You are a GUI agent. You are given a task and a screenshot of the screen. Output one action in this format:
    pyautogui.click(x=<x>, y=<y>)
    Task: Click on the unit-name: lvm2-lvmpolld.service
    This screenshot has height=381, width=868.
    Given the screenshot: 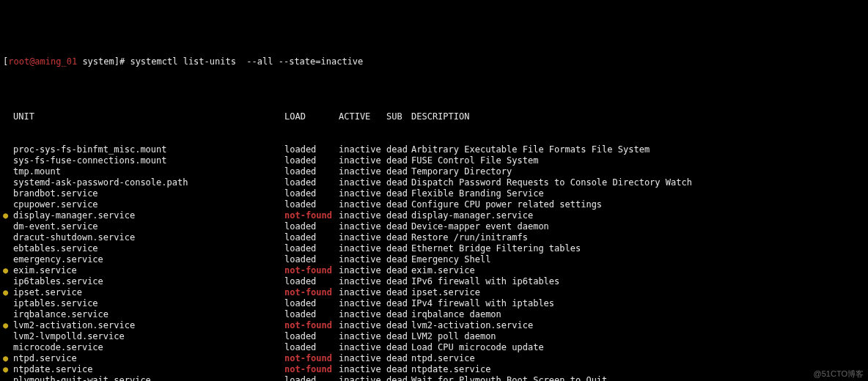 What is the action you would take?
    pyautogui.click(x=149, y=337)
    